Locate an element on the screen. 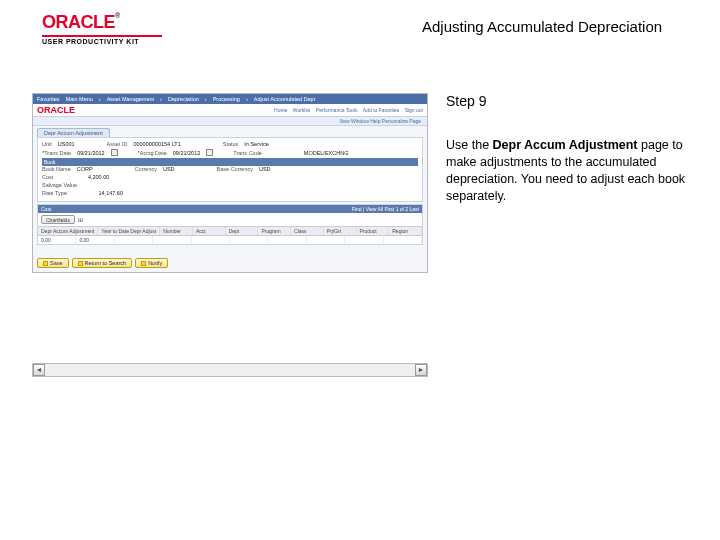  nav-adjust: Adjust Accumulated Depr is located at coordinates (285, 99).